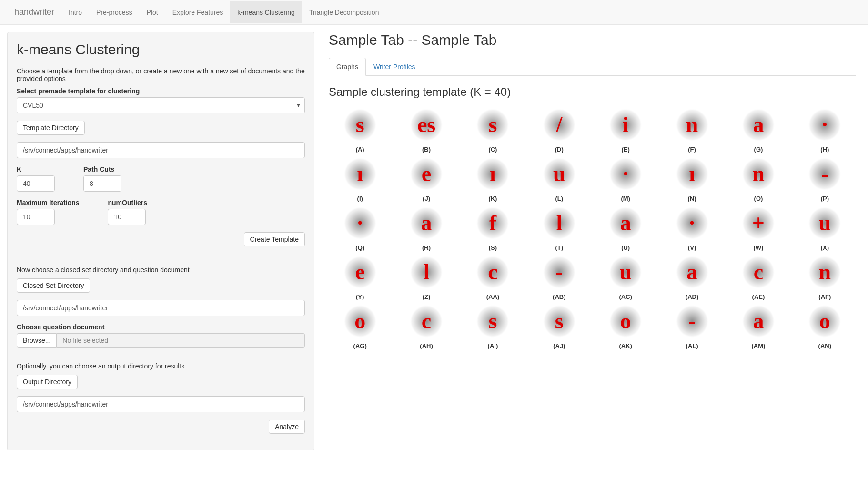 This screenshot has height=481, width=868. I want to click on cluster-label: (AA), so click(493, 297).